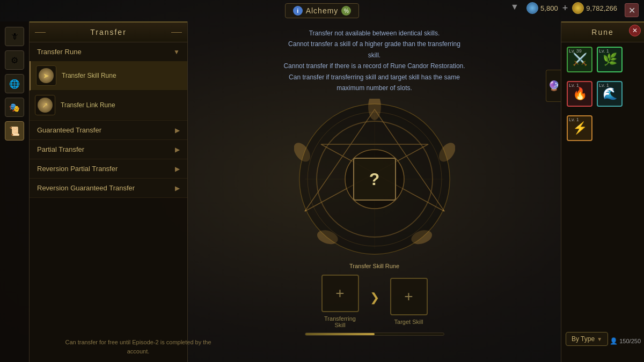 Image resolution: width=644 pixels, height=362 pixels. What do you see at coordinates (375, 83) in the screenshot?
I see `info-line-4: Can transfer if transferring skill and t…` at bounding box center [375, 83].